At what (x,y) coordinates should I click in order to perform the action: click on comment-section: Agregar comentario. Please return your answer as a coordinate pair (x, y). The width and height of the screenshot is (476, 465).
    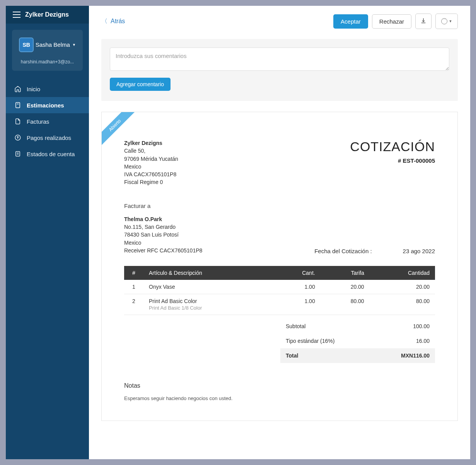
    Looking at the image, I should click on (280, 70).